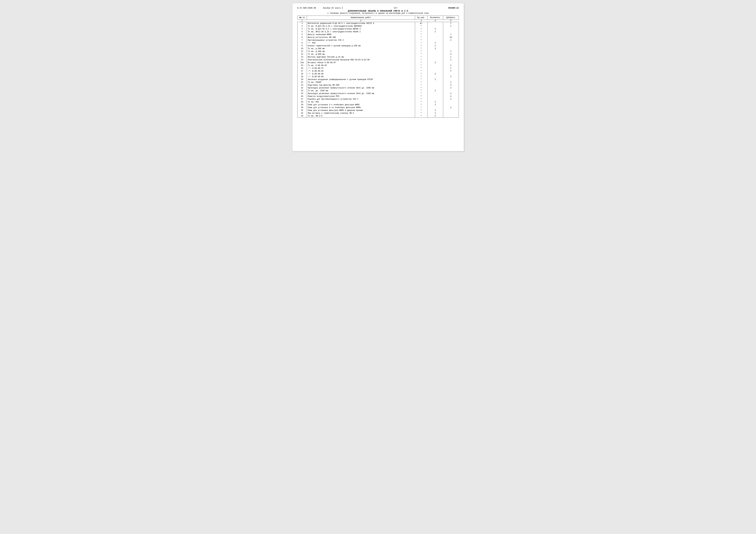 Image resolution: width=756 pixels, height=534 pixels. Describe the element at coordinates (302, 68) in the screenshot. I see `row-num: I6` at that location.